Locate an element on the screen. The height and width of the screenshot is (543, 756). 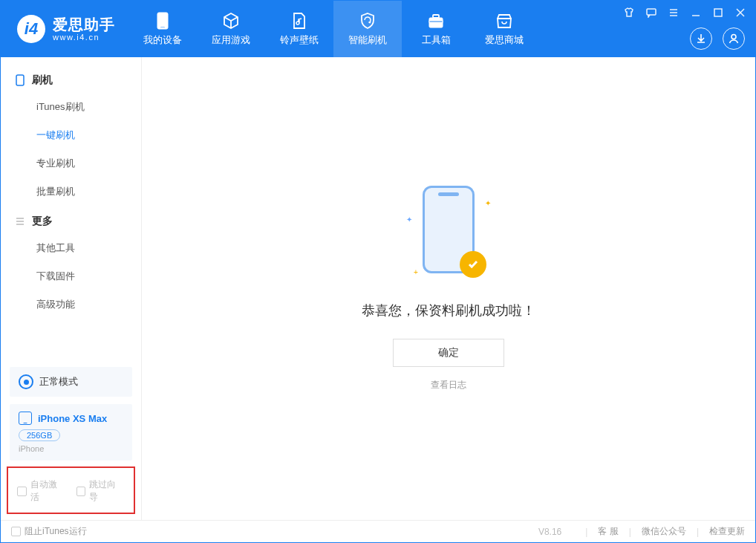
footer-bar: 阻止iTunes运行 V8.16 | 客 服 | 微信公众号 | 检查更新 is located at coordinates (378, 531).